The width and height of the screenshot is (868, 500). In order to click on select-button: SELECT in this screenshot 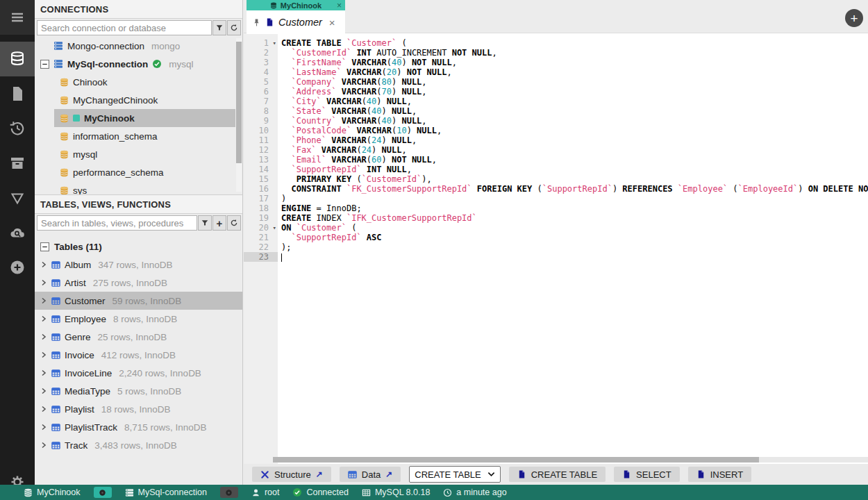, I will do `click(647, 474)`.